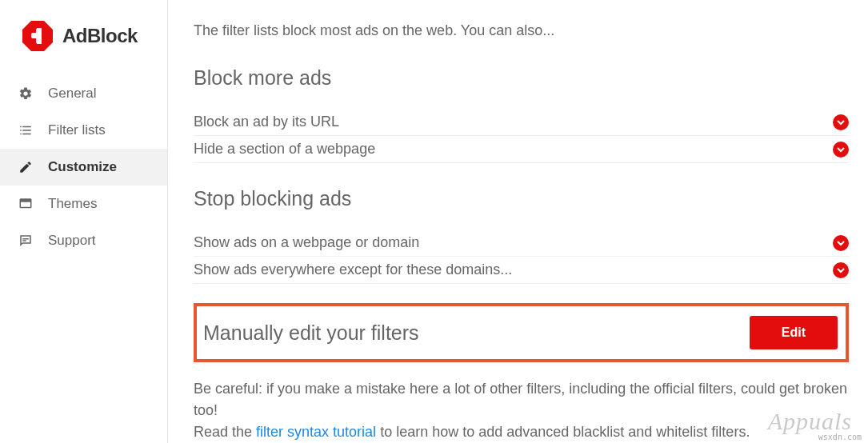 The height and width of the screenshot is (443, 868). Describe the element at coordinates (83, 167) in the screenshot. I see `nav-list: General Filter lists Customize Themes` at that location.